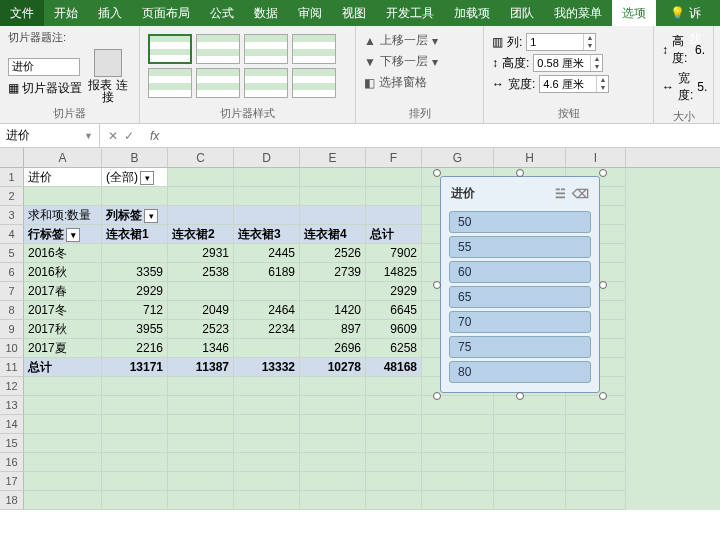 The height and width of the screenshot is (540, 720). I want to click on cell: 行标签▾, so click(63, 234).